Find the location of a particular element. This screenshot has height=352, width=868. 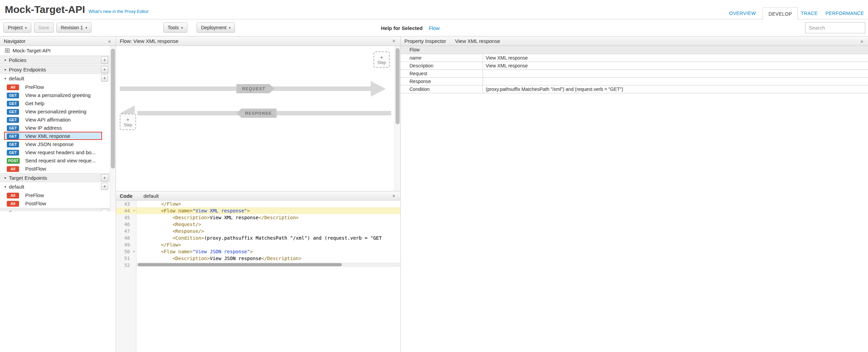

gutter-line-number: 52 is located at coordinates (126, 265).